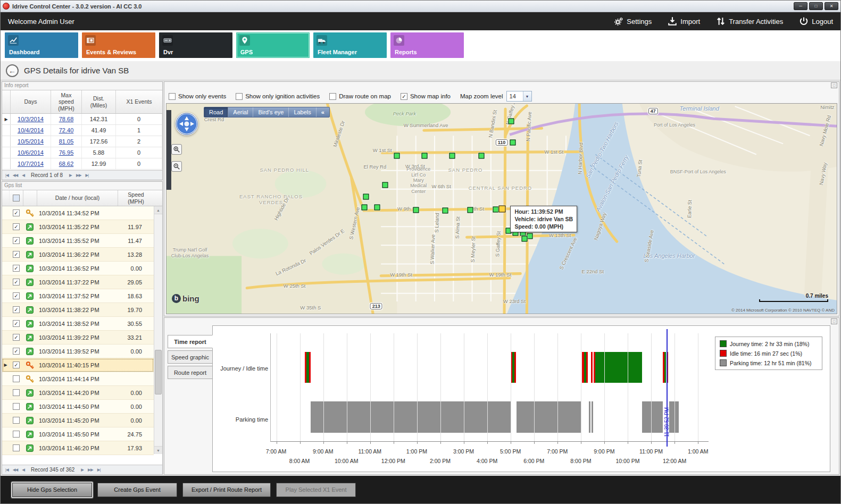 This screenshot has width=841, height=504. What do you see at coordinates (82, 141) in the screenshot?
I see `info-report-row: 10/5/201481.05172.562` at bounding box center [82, 141].